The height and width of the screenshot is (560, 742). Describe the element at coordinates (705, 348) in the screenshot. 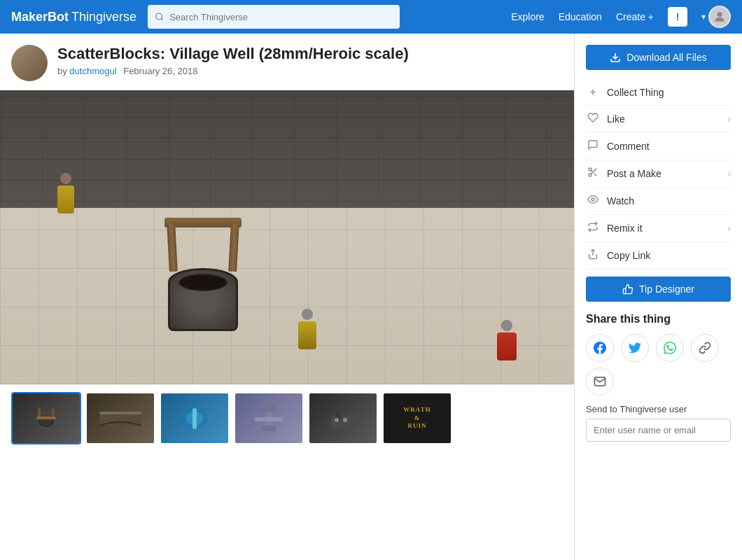

I see `share-link` at that location.